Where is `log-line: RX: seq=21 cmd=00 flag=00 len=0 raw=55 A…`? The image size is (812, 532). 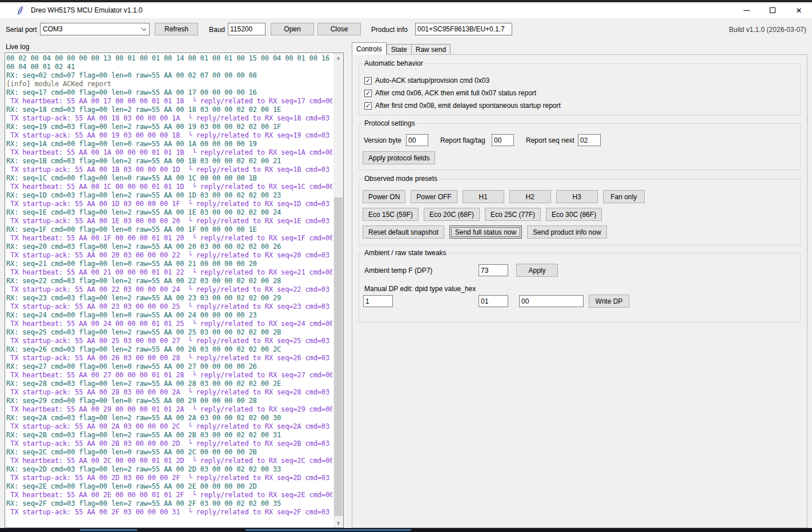 log-line: RX: seq=21 cmd=00 flag=00 len=0 raw=55 A… is located at coordinates (169, 264).